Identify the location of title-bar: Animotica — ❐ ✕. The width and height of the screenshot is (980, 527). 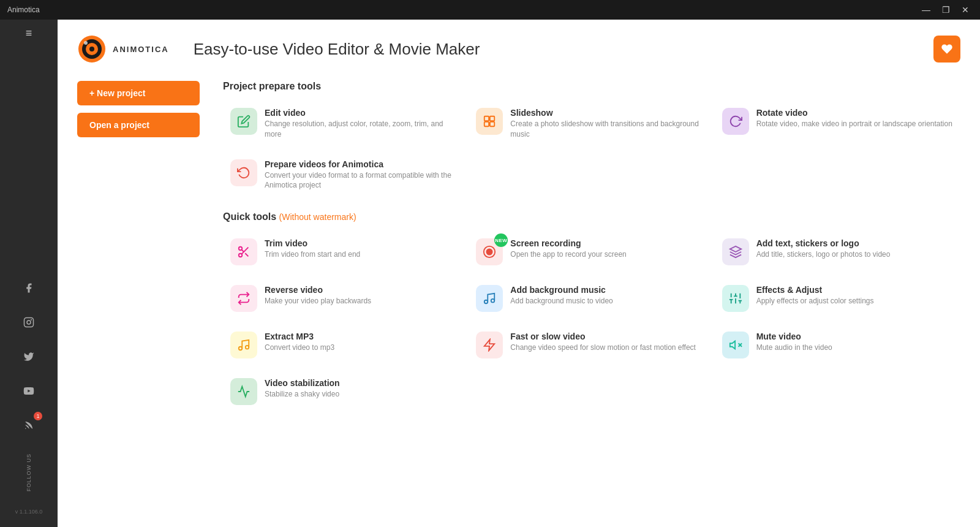
(490, 10).